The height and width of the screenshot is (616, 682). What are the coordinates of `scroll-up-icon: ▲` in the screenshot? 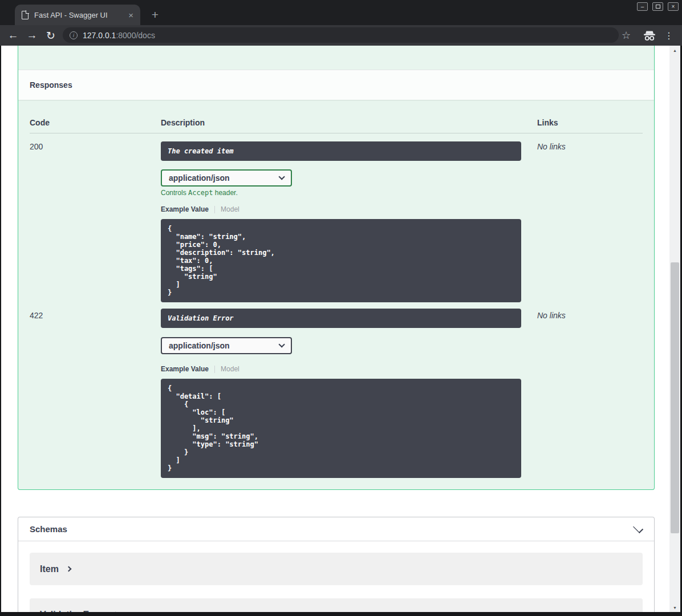 It's located at (675, 50).